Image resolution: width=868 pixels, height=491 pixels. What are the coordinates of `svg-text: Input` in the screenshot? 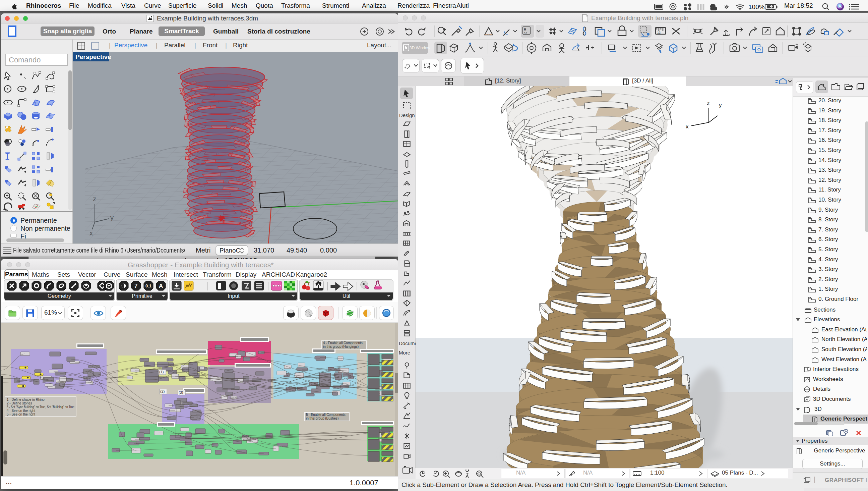 It's located at (234, 296).